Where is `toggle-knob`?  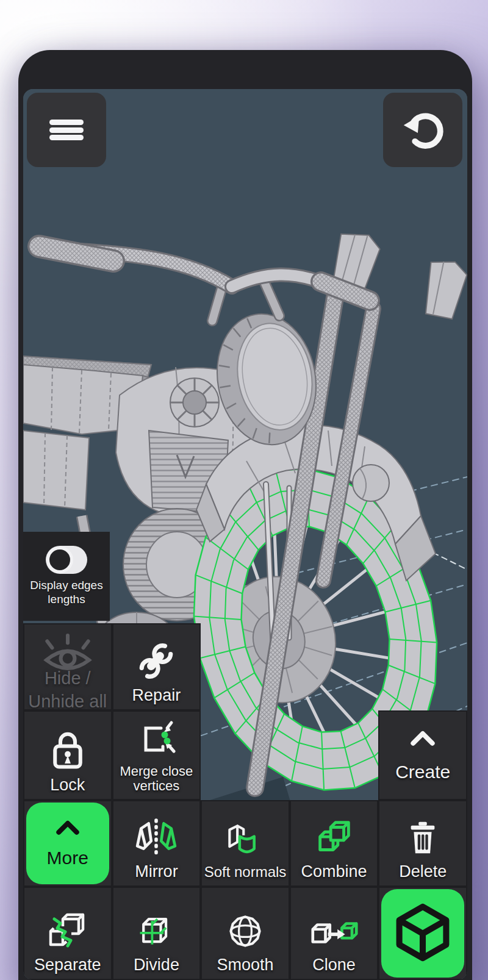 toggle-knob is located at coordinates (60, 560).